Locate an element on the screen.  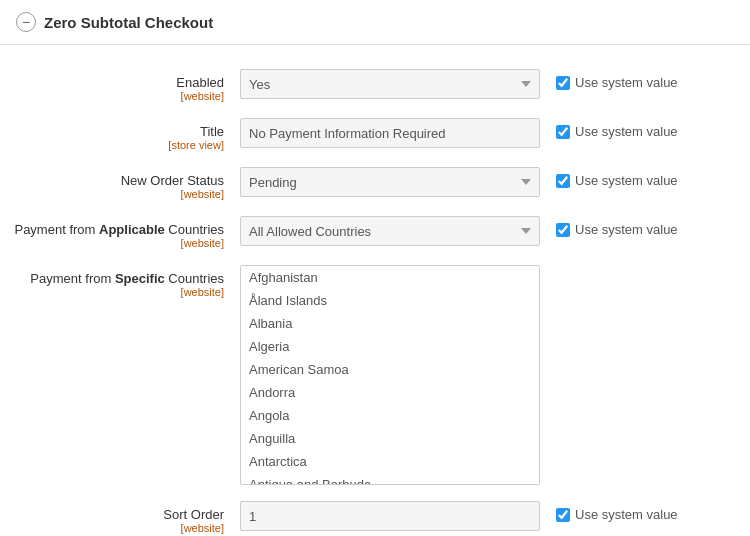
payment-applicable-label-end: Countries is located at coordinates (194, 230).